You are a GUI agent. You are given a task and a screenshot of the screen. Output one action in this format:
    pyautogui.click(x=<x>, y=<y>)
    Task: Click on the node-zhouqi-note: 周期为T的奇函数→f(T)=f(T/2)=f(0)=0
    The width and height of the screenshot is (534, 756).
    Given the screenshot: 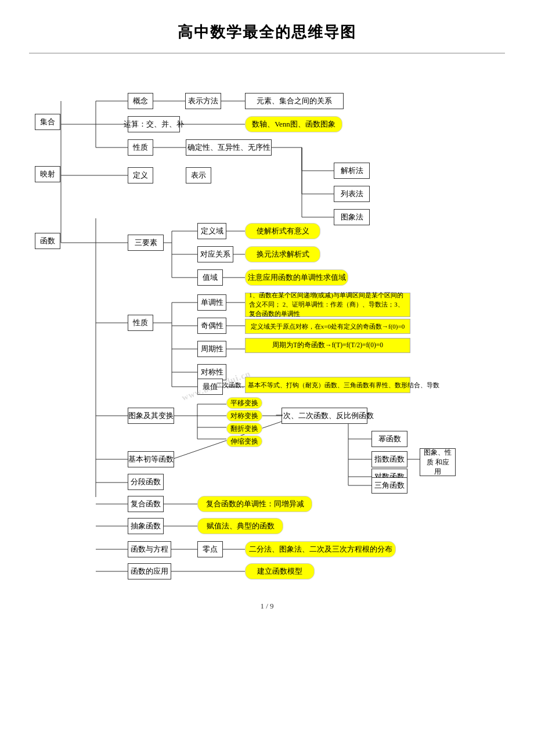 What is the action you would take?
    pyautogui.click(x=327, y=345)
    